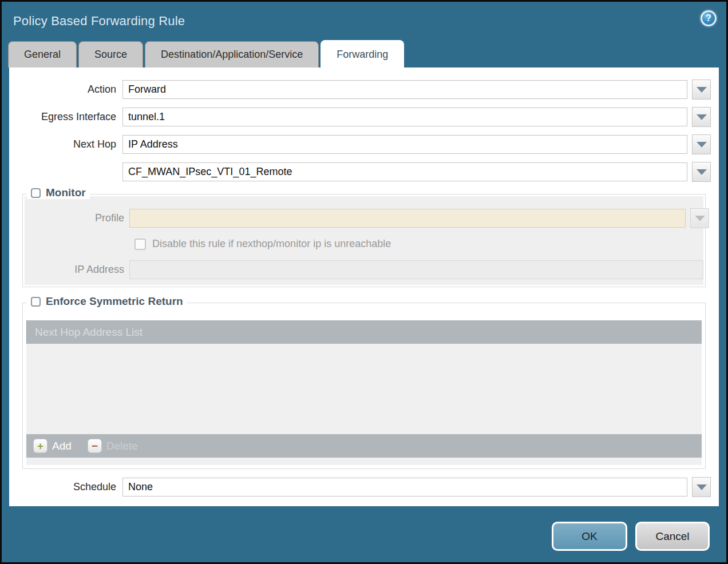  I want to click on table-bottom-strip, so click(364, 461).